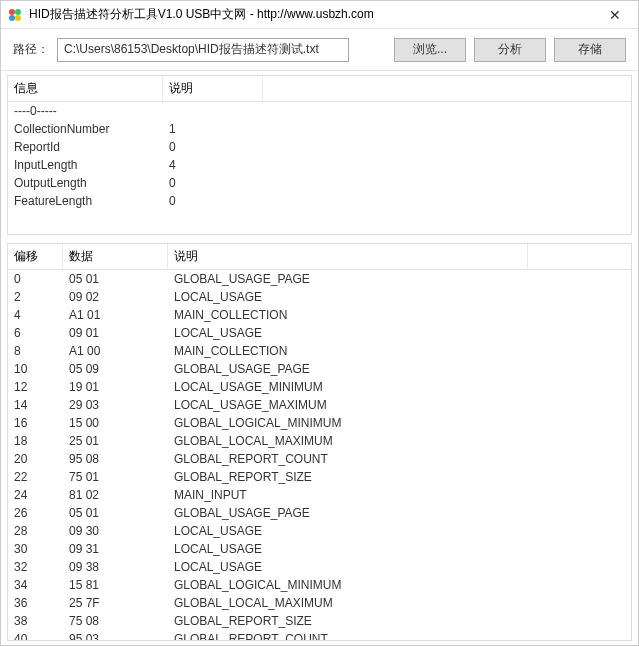  I want to click on descriptor-header-offset: 偏移, so click(36, 256).